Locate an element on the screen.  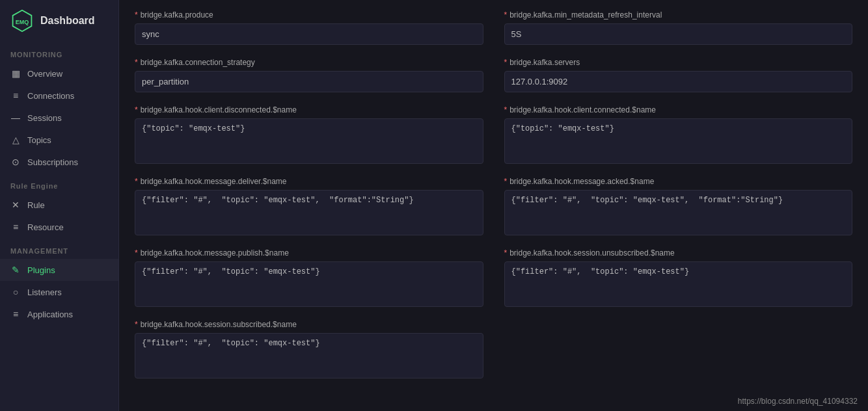
field-empty is located at coordinates (679, 349).